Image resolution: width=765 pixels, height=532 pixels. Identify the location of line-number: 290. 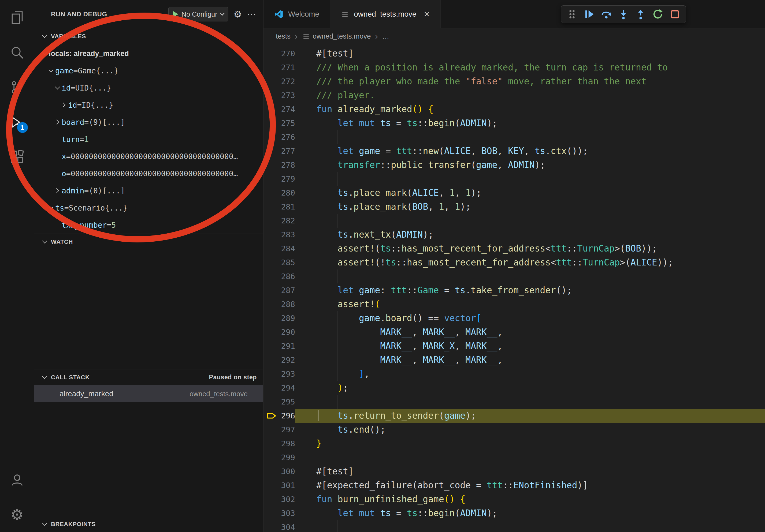
(288, 332).